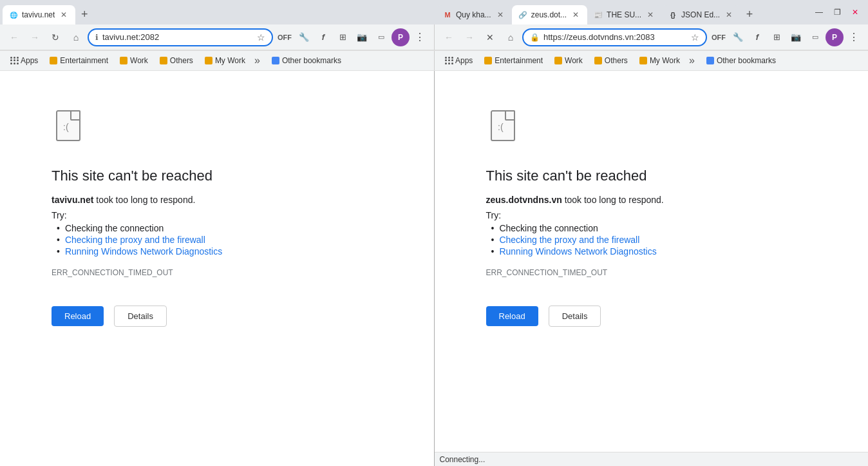 This screenshot has height=466, width=868. What do you see at coordinates (217, 61) in the screenshot?
I see `left-bookmarks-bar: Apps Entertainment Work Others My Work »` at bounding box center [217, 61].